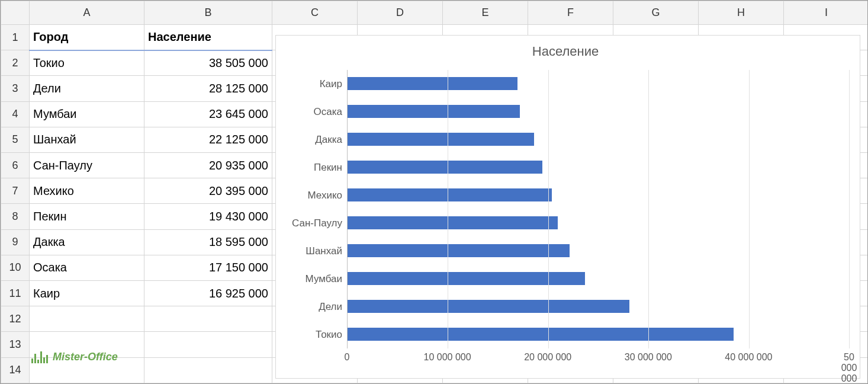 The width and height of the screenshot is (868, 384). I want to click on chart-x-tick: 20 000 000, so click(548, 357).